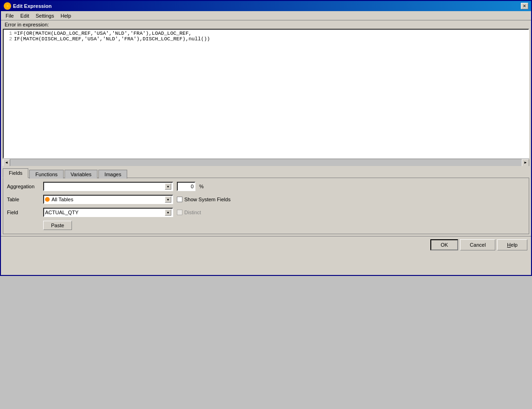 The height and width of the screenshot is (409, 532). Describe the element at coordinates (23, 212) in the screenshot. I see `field-label: Field` at that location.